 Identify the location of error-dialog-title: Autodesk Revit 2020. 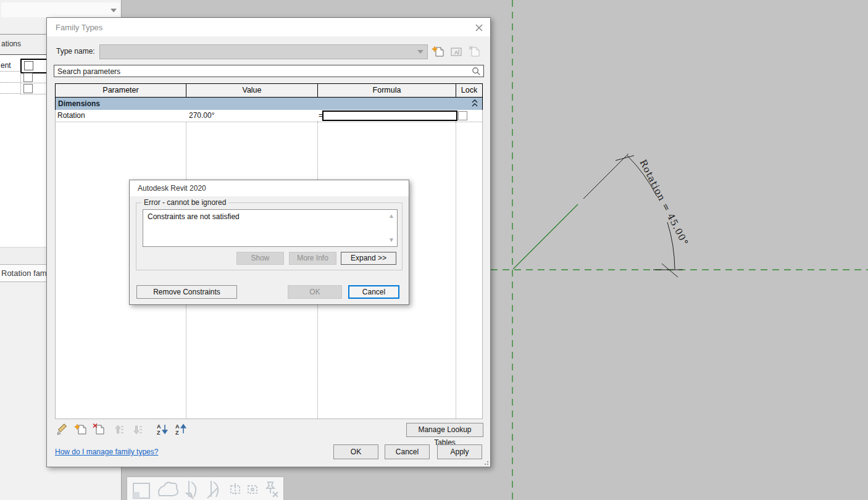
(172, 188).